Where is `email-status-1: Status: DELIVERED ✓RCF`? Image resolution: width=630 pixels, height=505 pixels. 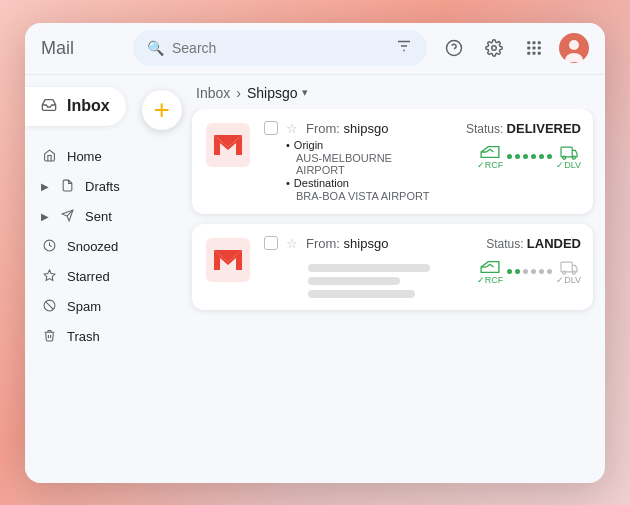 email-status-1: Status: DELIVERED ✓RCF is located at coordinates (516, 162).